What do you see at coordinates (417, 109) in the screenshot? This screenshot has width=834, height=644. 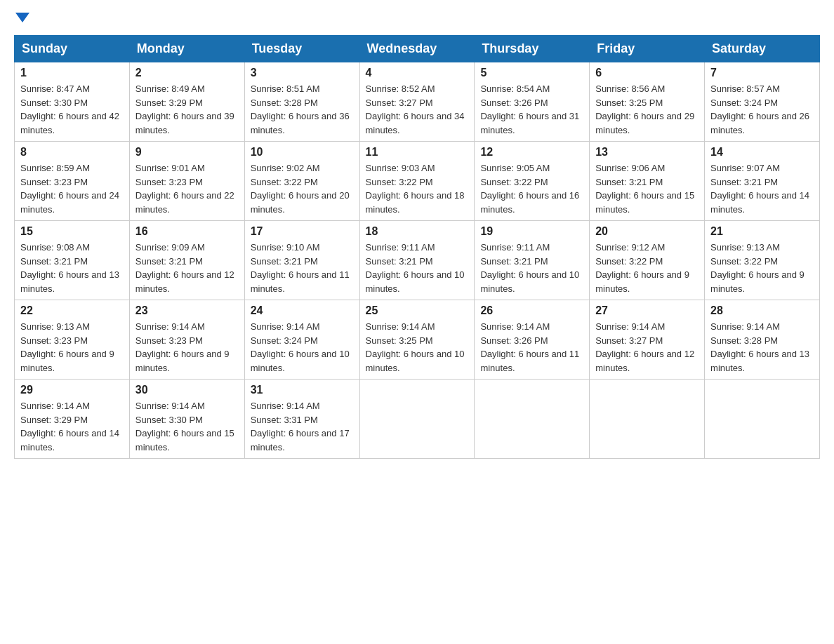 I see `day-info: Sunrise: 8:52 AMSunset: 3:27 PMDaylight:…` at bounding box center [417, 109].